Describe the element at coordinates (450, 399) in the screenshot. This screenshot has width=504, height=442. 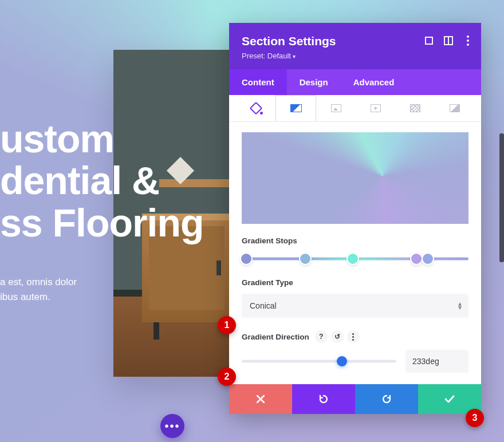
I see `check-icon` at that location.